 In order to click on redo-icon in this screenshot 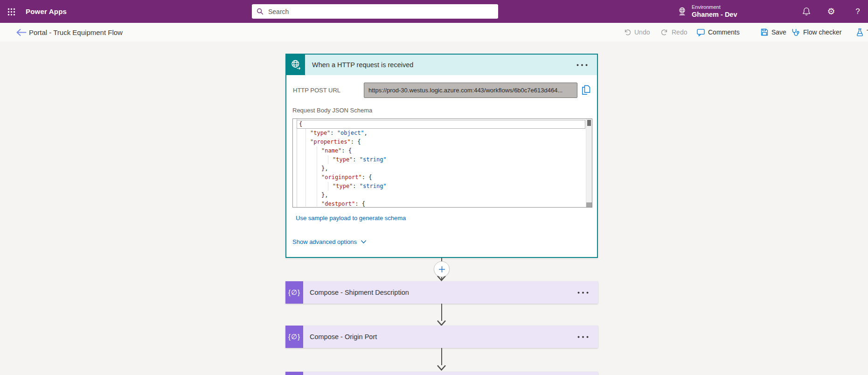, I will do `click(665, 32)`.